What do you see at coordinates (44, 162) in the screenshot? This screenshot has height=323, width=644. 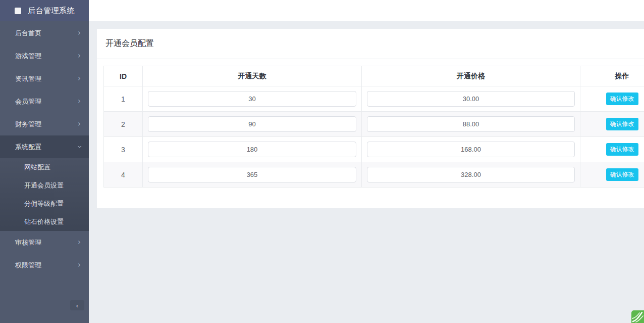 I see `sidebar: 后台管理系统 后台首页 › 游戏管理 › 资讯管理 › 会员管理 › 财务管理 …` at bounding box center [44, 162].